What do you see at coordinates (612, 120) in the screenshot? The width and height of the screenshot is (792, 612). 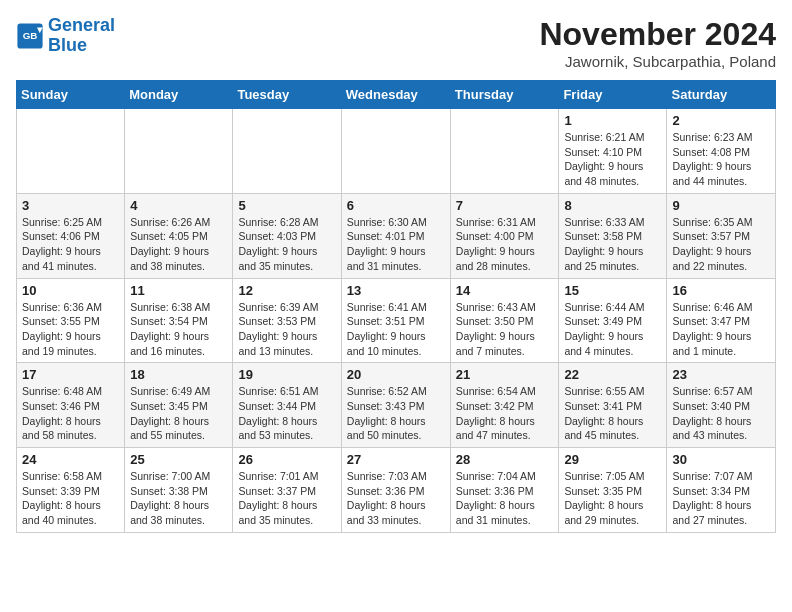 I see `day-number: 1` at bounding box center [612, 120].